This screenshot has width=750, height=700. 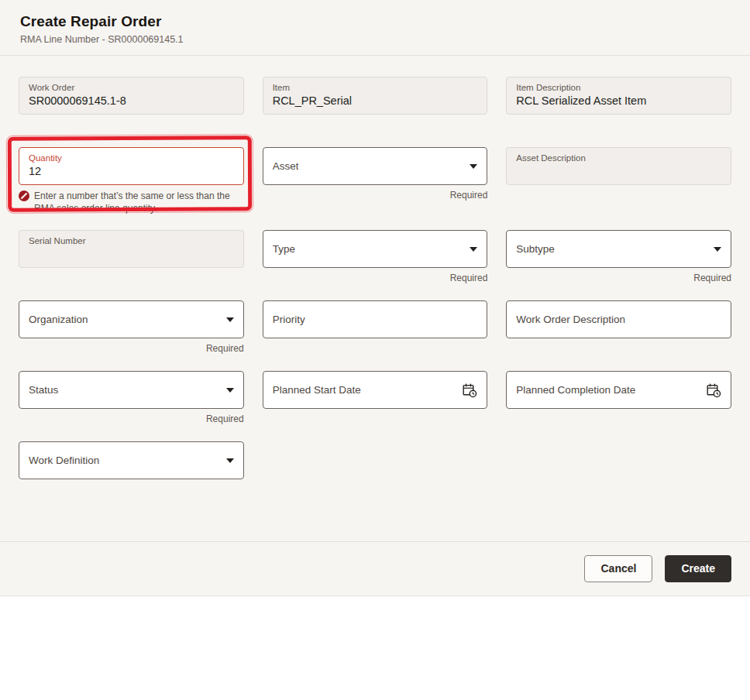 What do you see at coordinates (132, 279) in the screenshot?
I see `serial-number-below` at bounding box center [132, 279].